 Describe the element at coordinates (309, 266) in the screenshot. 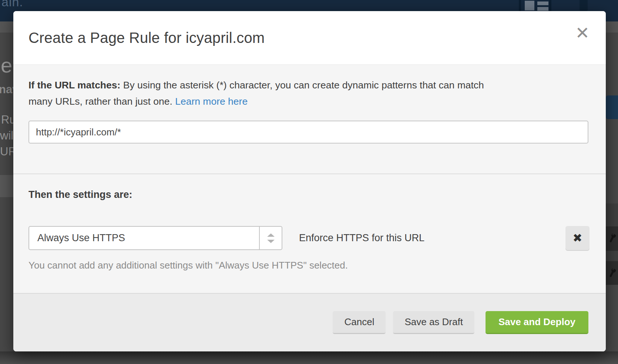

I see `setting-helper-text: You cannot add any additional settings w…` at that location.